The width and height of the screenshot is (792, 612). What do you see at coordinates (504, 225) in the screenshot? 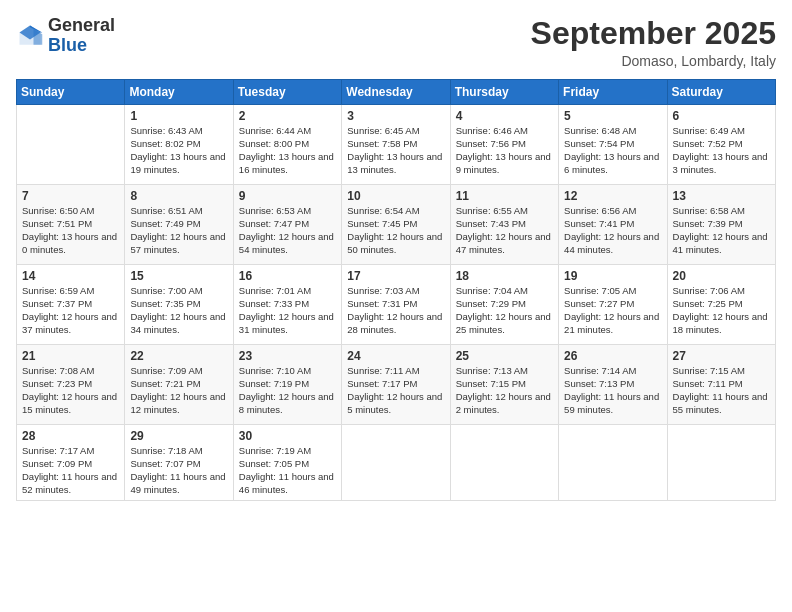
I see `table-row: 11Sunrise: 6:55 AM Sunset: 7:43 PM Dayli…` at bounding box center [504, 225].